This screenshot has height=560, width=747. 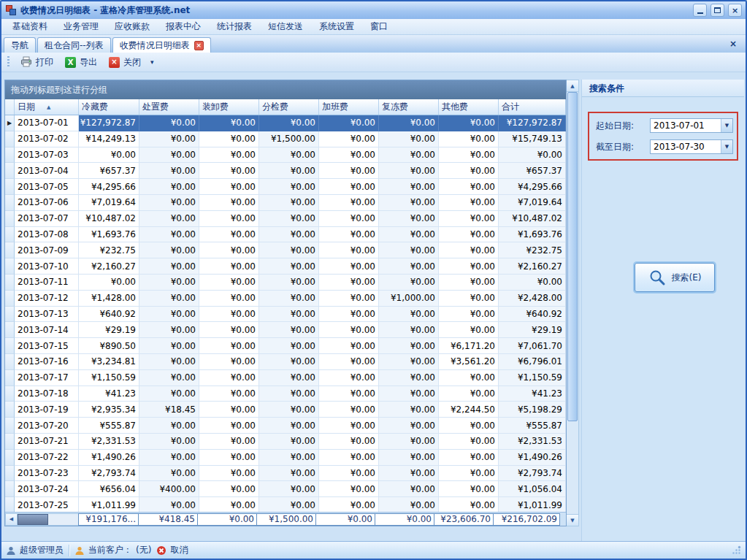 What do you see at coordinates (286, 394) in the screenshot?
I see `table-row: 2013-07-18¥41.23¥0.00¥0.00¥0.00¥0.00¥0.0…` at bounding box center [286, 394].